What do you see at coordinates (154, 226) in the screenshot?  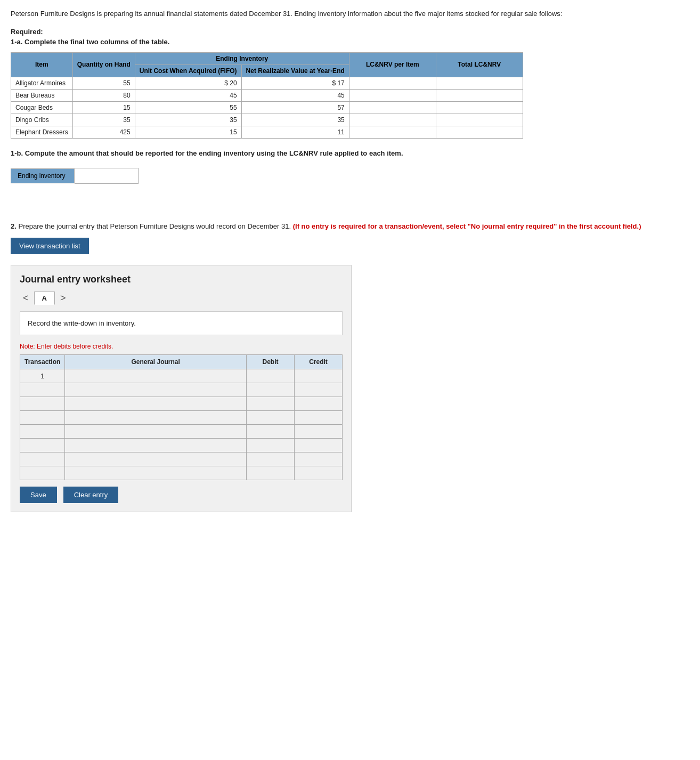 I see `part2-instruction: Prepare the journal entry that Peterson …` at bounding box center [154, 226].